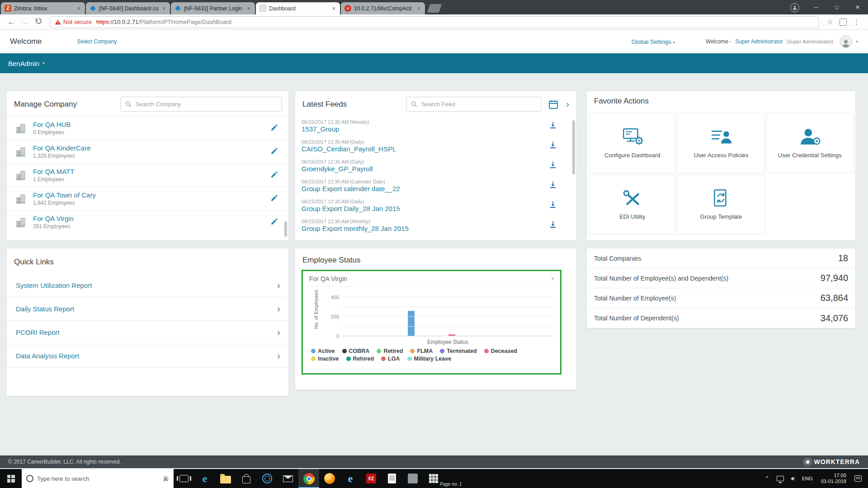 The image size is (868, 488). What do you see at coordinates (856, 22) in the screenshot?
I see `browser-menu-icon: ⋮` at bounding box center [856, 22].